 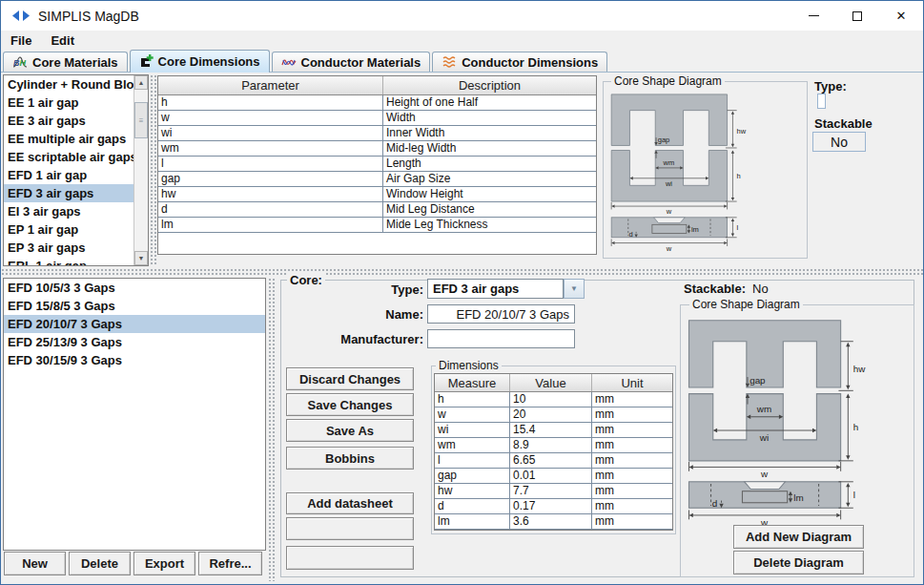 I want to click on scroll-down-button: ▼, so click(x=141, y=258).